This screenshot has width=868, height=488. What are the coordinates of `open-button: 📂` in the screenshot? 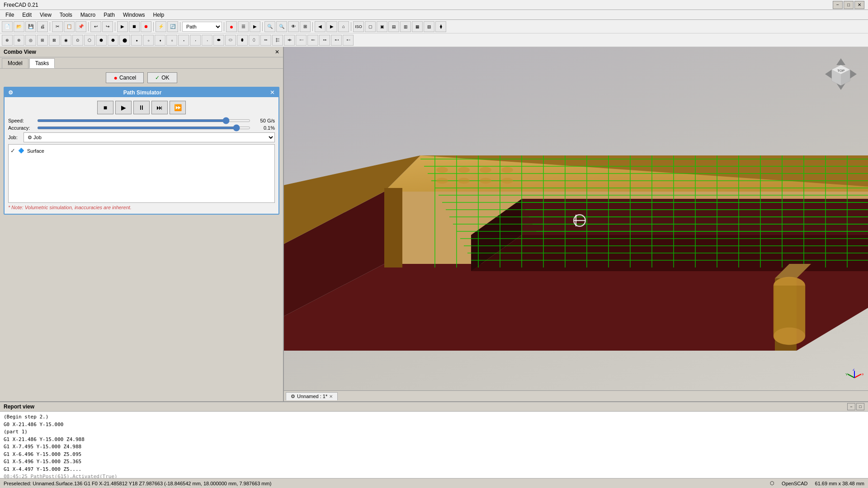 It's located at (19, 27).